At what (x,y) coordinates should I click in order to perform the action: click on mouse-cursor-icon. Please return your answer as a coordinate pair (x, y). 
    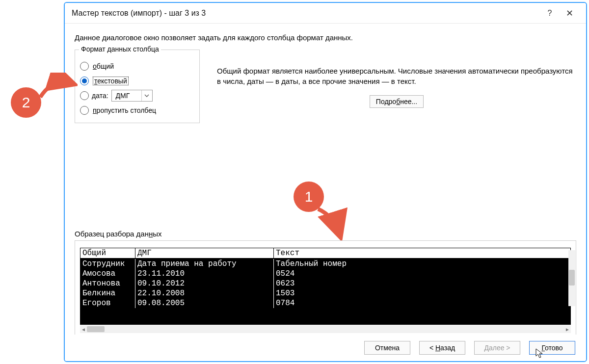
    Looking at the image, I should click on (539, 354).